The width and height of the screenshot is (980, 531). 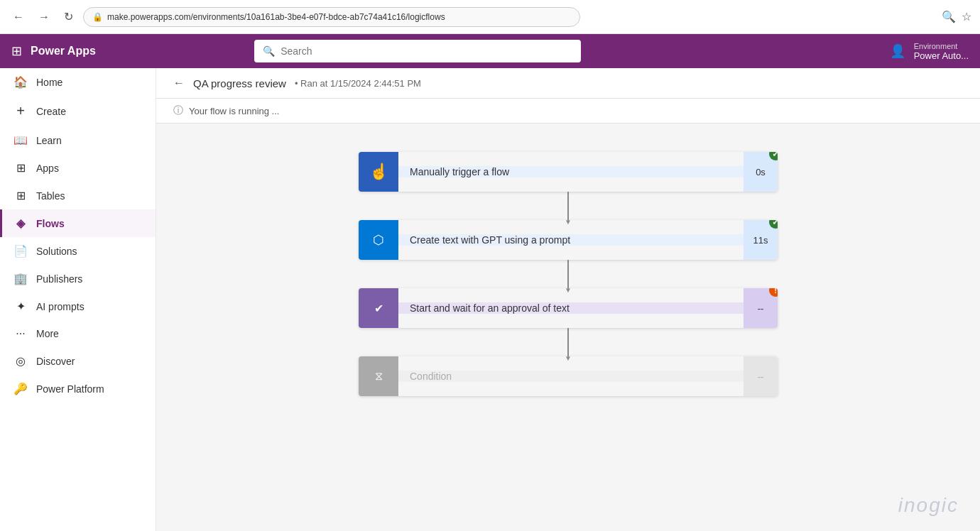 I want to click on flow-step-2: ⬡ Create text with GPT using a prompt 11…, so click(x=568, y=240).